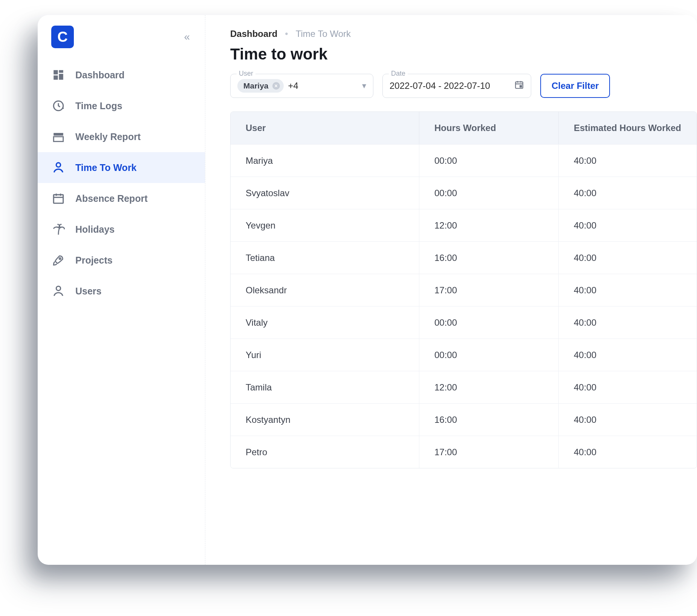 The height and width of the screenshot is (616, 697). What do you see at coordinates (398, 74) in the screenshot?
I see `date-filter-label: Date` at bounding box center [398, 74].